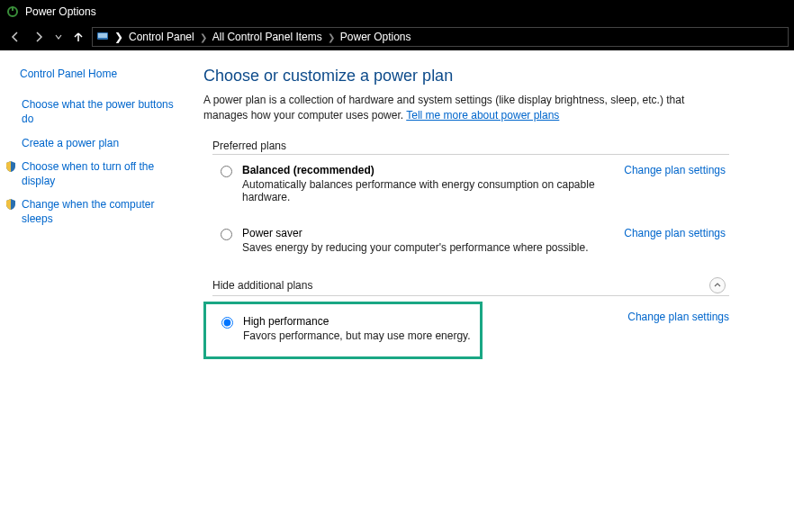 This screenshot has width=794, height=532. I want to click on breadcrumb-control-panel: Control Panel ❯, so click(167, 37).